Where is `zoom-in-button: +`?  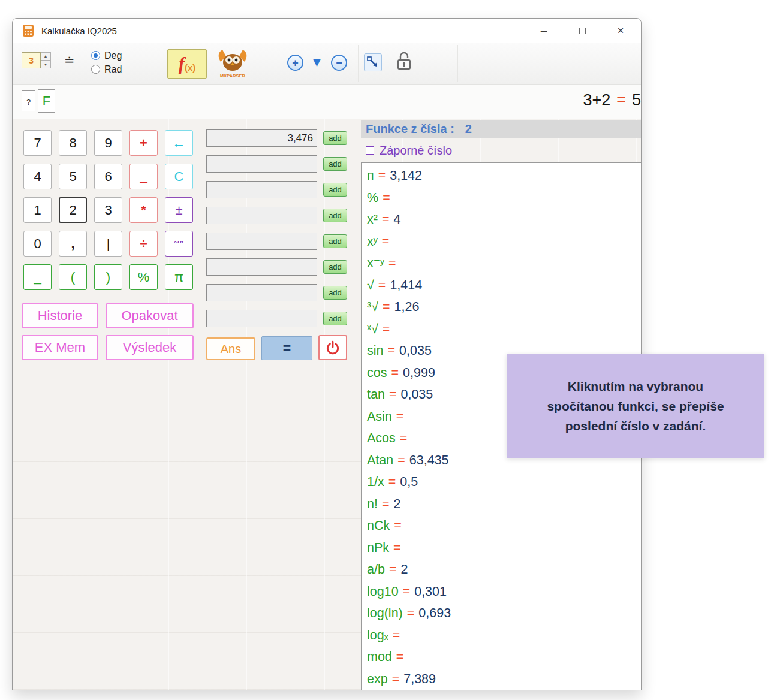
zoom-in-button: + is located at coordinates (295, 62).